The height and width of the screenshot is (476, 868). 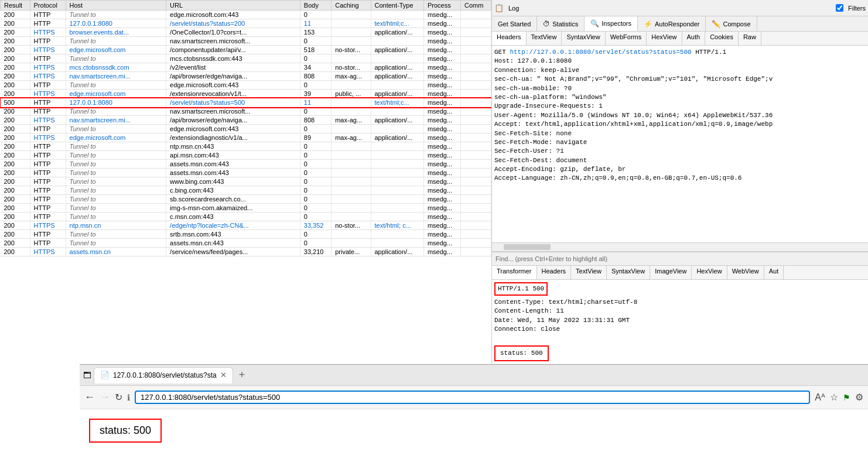 What do you see at coordinates (611, 23) in the screenshot?
I see `tab-inspectors: 🔍 Inspectors` at bounding box center [611, 23].